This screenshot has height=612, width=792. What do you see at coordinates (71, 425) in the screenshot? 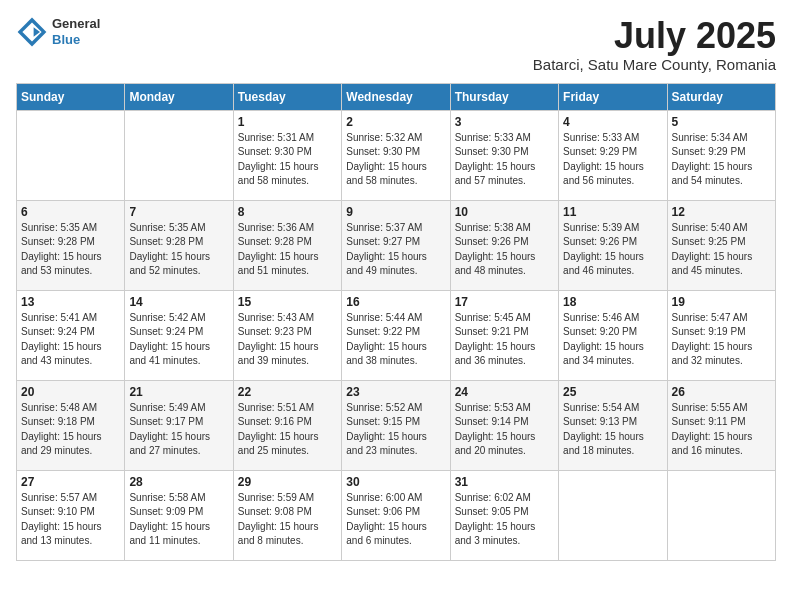
I see `calendar-cell: 20Sunrise: 5:48 AMSunset: 9:18 PMDayligh…` at bounding box center [71, 425].